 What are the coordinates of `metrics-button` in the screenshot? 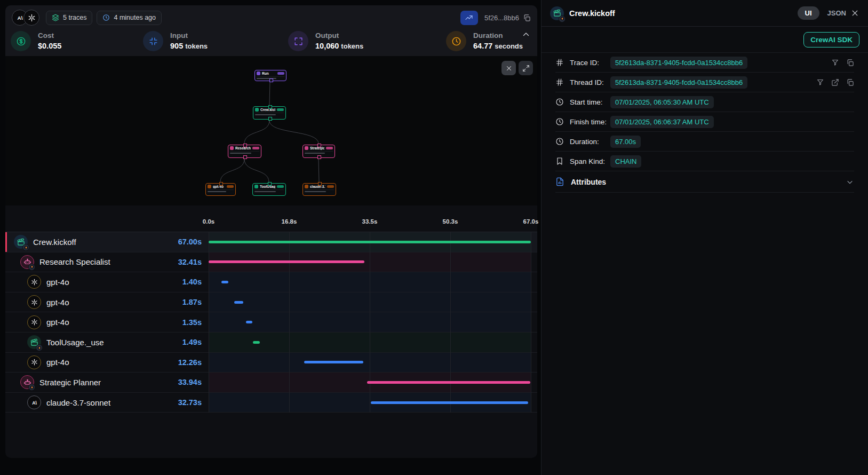 It's located at (469, 18).